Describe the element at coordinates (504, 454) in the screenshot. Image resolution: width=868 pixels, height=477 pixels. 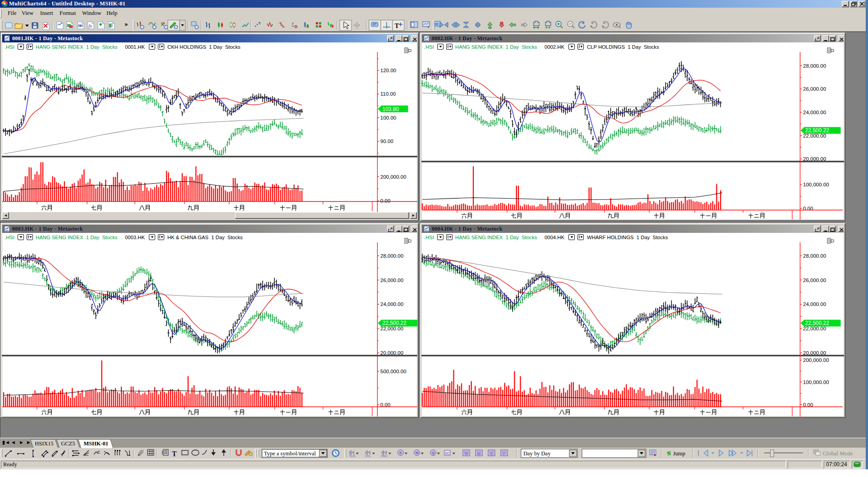
I see `svg-text: V` at that location.